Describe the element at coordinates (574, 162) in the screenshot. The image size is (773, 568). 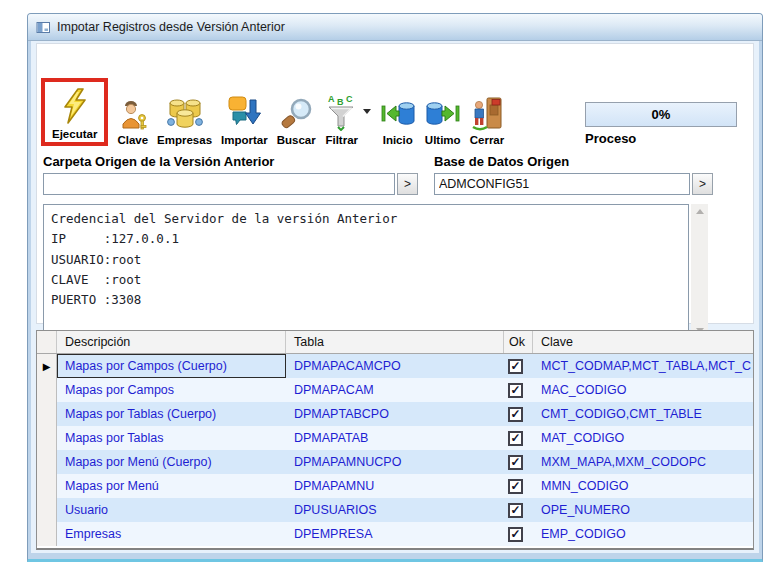
I see `base-datos-label: Base de Datos Origen` at that location.